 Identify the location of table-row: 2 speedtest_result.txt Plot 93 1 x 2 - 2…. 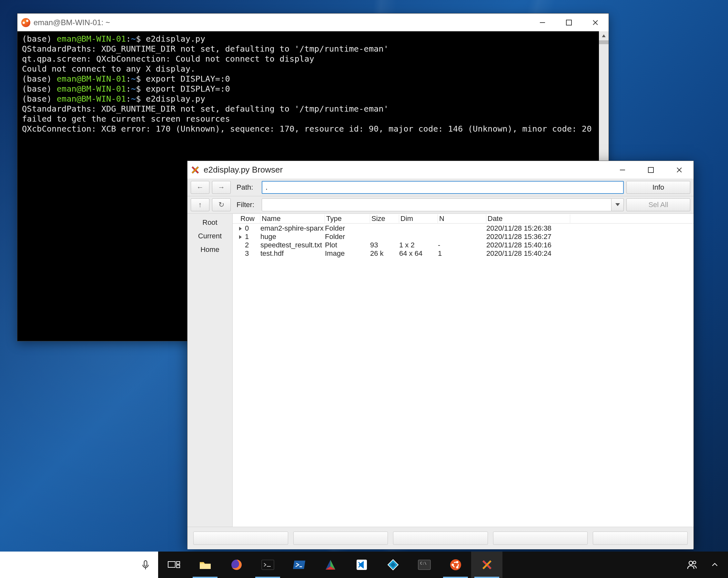
(463, 244).